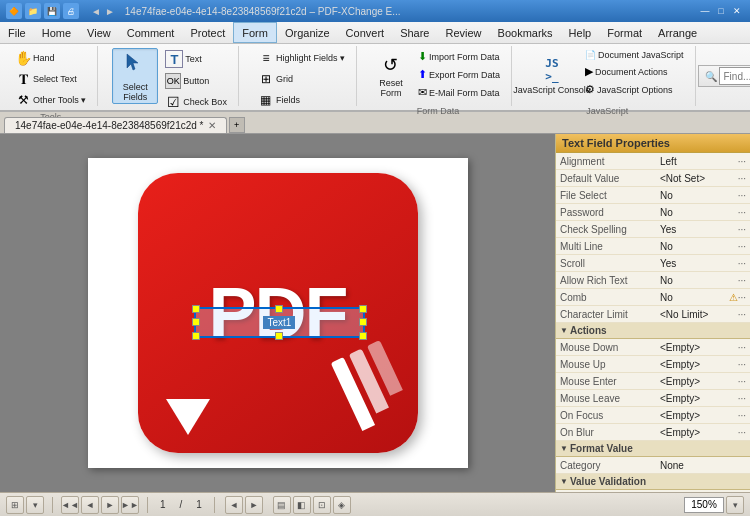 The width and height of the screenshot is (750, 516). Describe the element at coordinates (35, 505) in the screenshot. I see `status-icon-2: ▾` at that location.